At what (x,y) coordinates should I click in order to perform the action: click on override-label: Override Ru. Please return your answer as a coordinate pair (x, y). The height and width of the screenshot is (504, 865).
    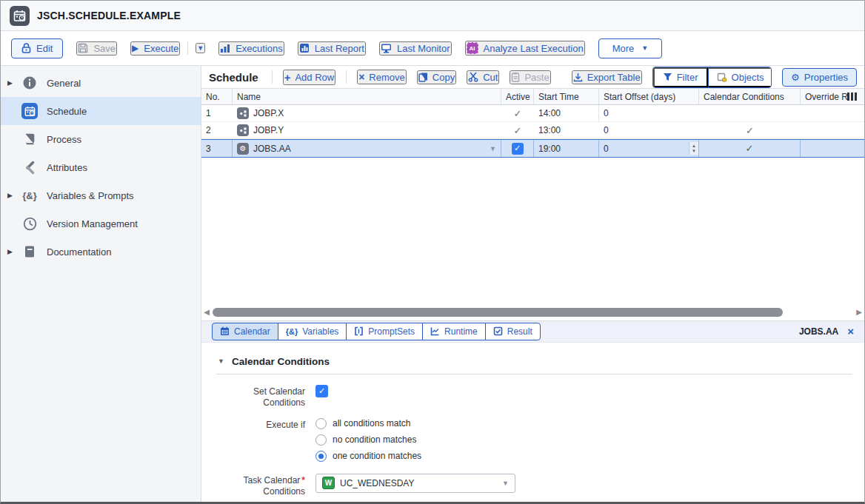
    Looking at the image, I should click on (826, 97).